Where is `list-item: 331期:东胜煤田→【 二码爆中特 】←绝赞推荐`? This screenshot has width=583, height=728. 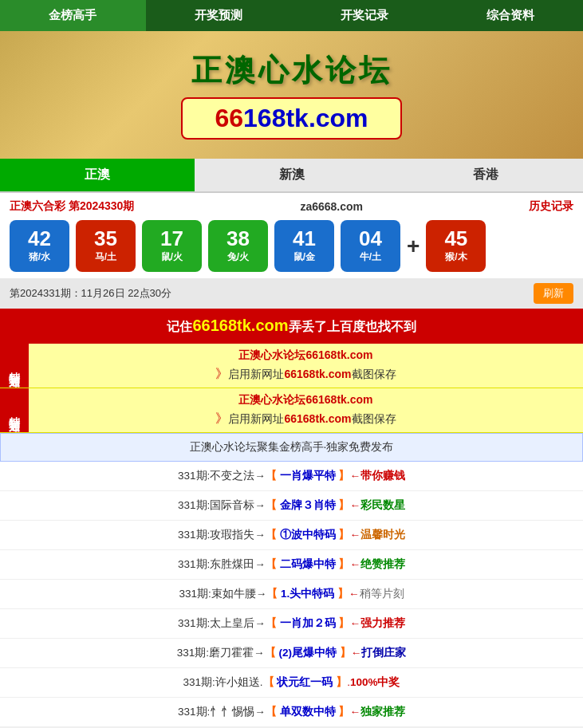 list-item: 331期:东胜煤田→【 二码爆中特 】←绝赞推荐 is located at coordinates (292, 565).